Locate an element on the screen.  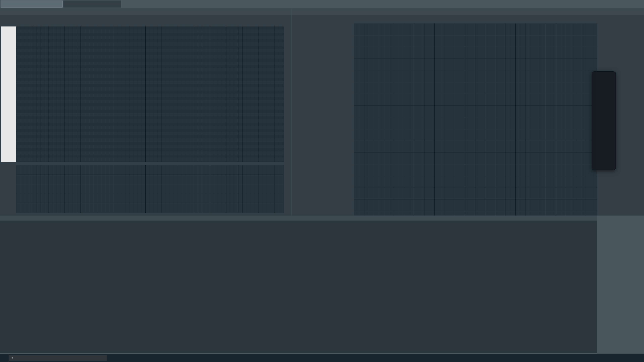
taskbar-search: ⌕ is located at coordinates (58, 358).